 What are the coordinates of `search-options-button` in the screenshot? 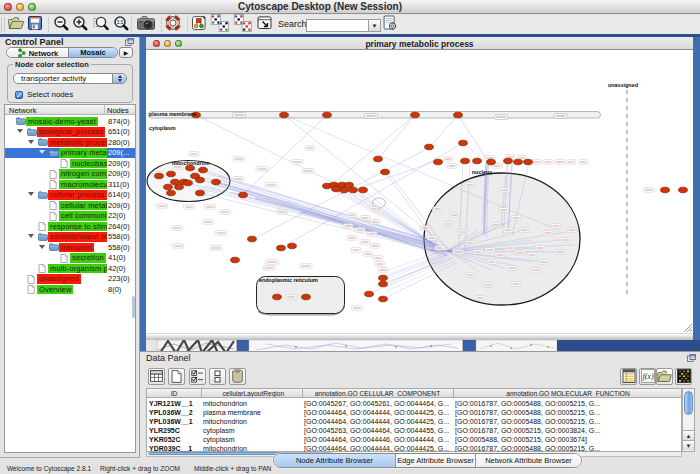 It's located at (390, 25).